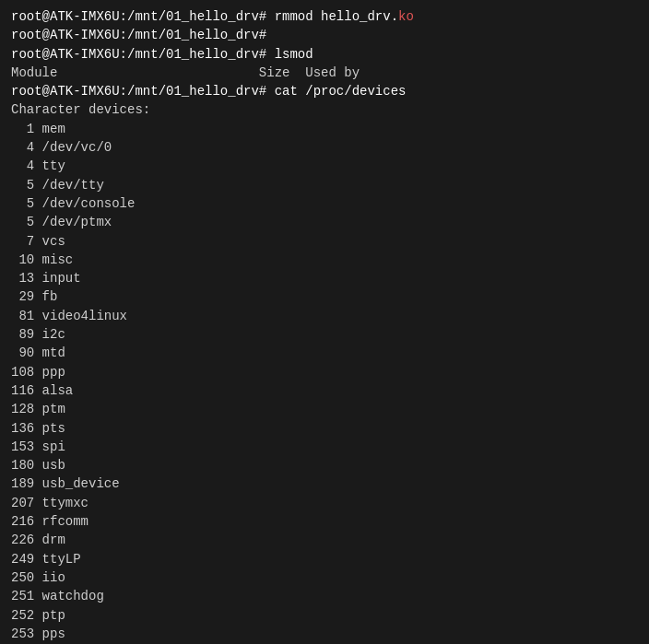  Describe the element at coordinates (324, 615) in the screenshot. I see `device-line: 252 ptp` at that location.